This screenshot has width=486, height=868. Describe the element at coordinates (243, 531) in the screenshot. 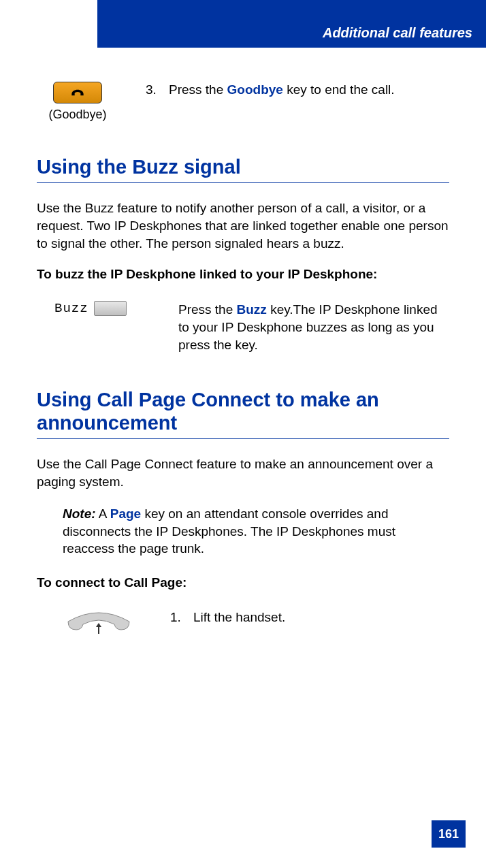

I see `note-block: Note: A Page key on an attendant console…` at that location.